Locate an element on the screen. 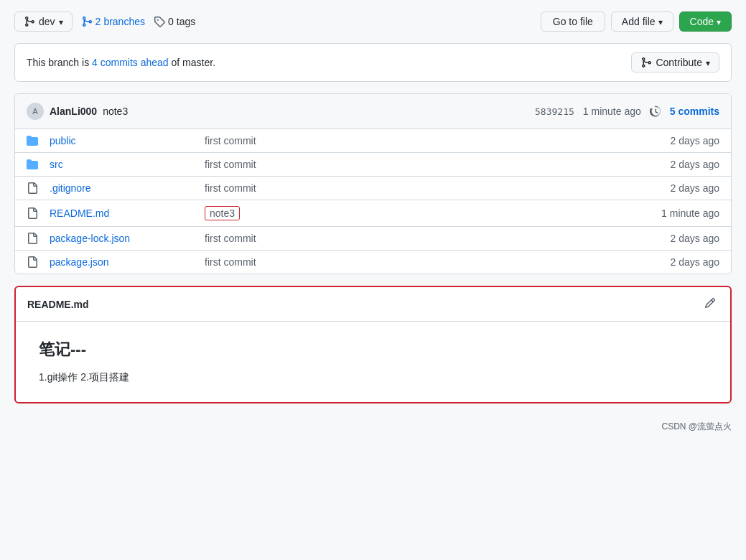  commit-header-left: A AlanLi000 note3 is located at coordinates (78, 111).